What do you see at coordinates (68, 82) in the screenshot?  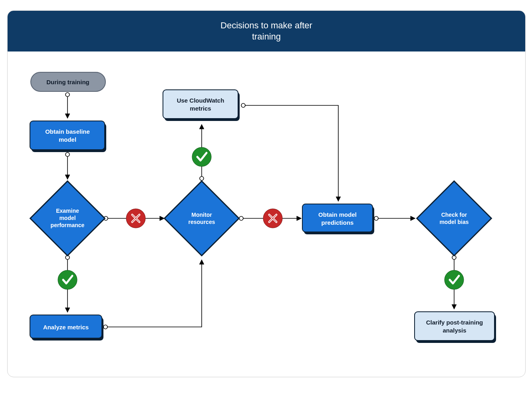 I see `node-during-training: During training` at bounding box center [68, 82].